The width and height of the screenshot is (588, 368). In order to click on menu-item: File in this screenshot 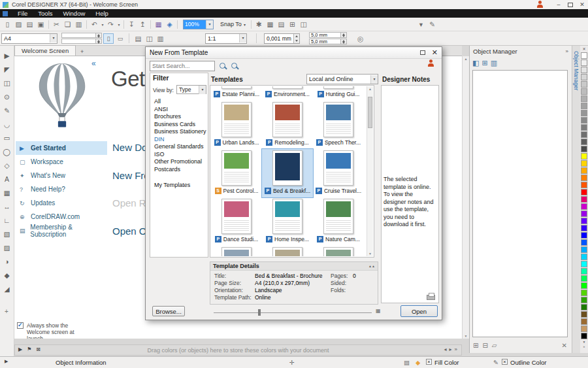, I will do `click(22, 13)`.